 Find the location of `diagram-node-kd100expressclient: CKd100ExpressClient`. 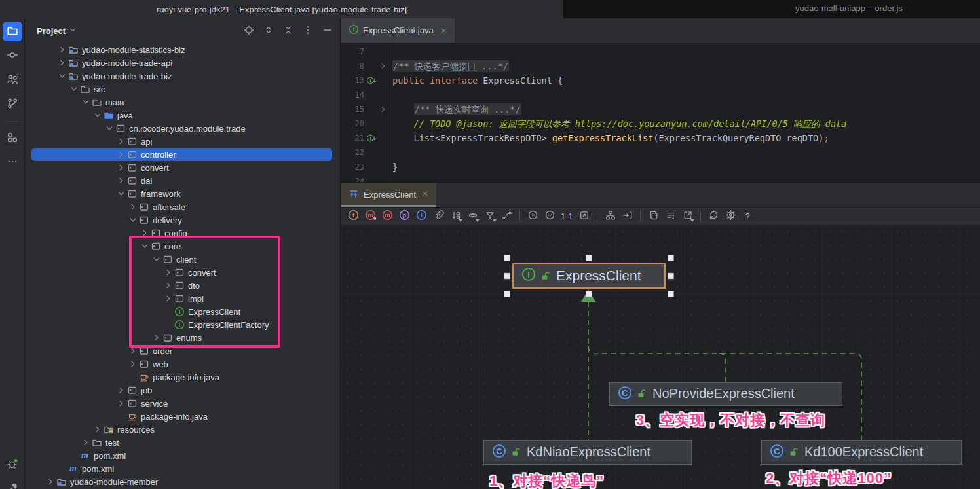

diagram-node-kd100expressclient: CKd100ExpressClient is located at coordinates (861, 452).